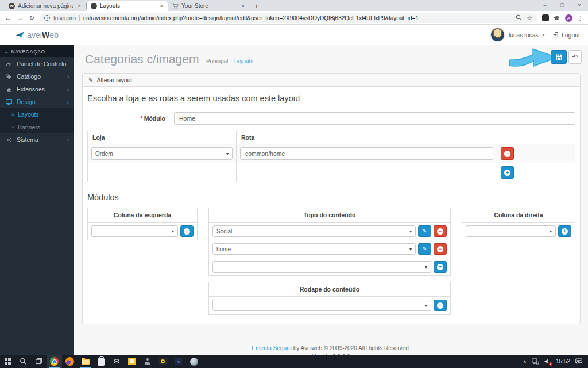 The width and height of the screenshot is (588, 368). Describe the element at coordinates (11, 6) in the screenshot. I see `wordpress-icon: W` at that location.